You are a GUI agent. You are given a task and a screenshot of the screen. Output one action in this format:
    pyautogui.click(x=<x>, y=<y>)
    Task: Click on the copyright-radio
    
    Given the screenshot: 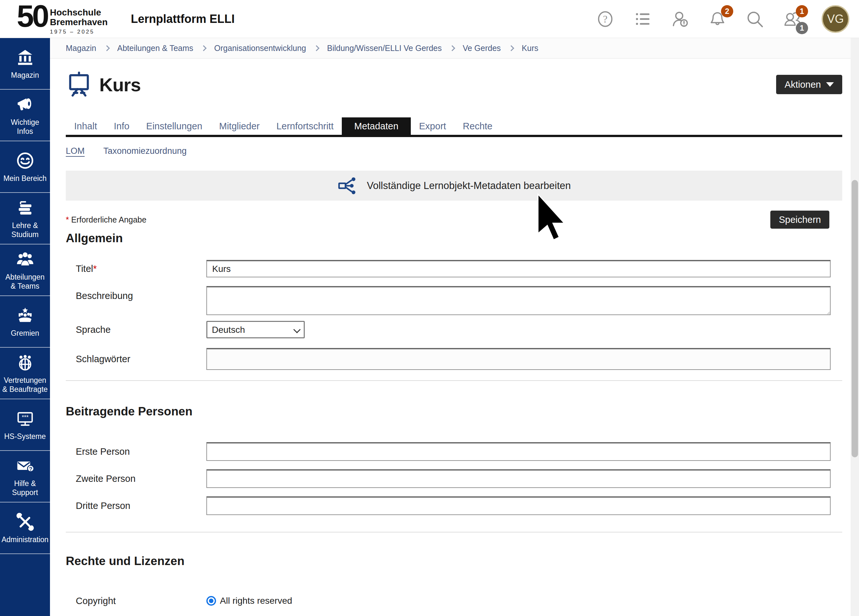 What is the action you would take?
    pyautogui.click(x=211, y=601)
    